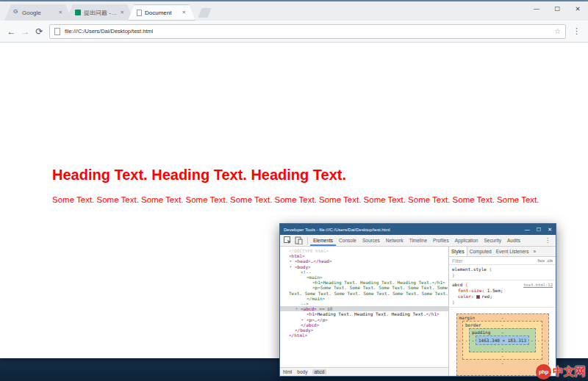  What do you see at coordinates (309, 308) in the screenshot?
I see `dom-segment: <abcd>` at bounding box center [309, 308].